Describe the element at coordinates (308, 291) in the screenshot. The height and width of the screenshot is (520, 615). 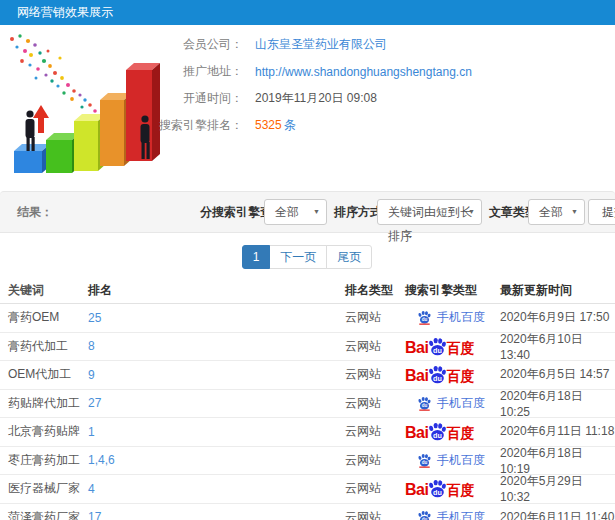
I see `table-header-row: 关键词 排名 排名类型 搜索引擎类型 最新更新时间` at that location.